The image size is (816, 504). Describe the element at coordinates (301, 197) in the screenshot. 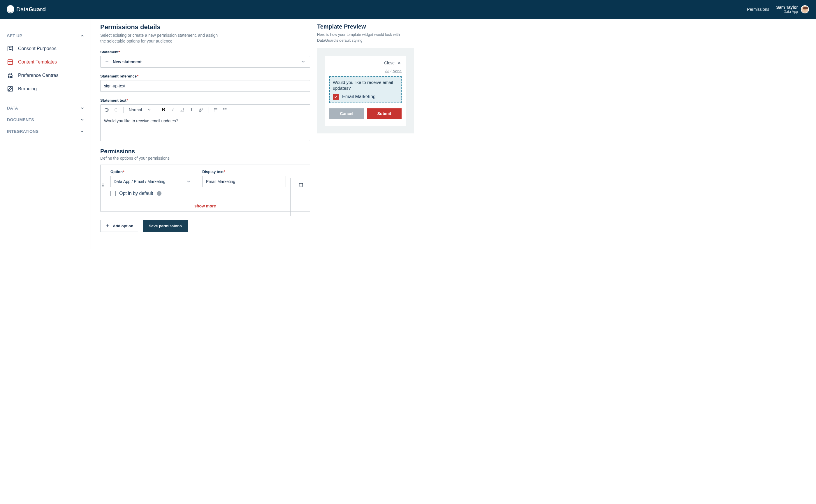

I see `delete-column` at that location.